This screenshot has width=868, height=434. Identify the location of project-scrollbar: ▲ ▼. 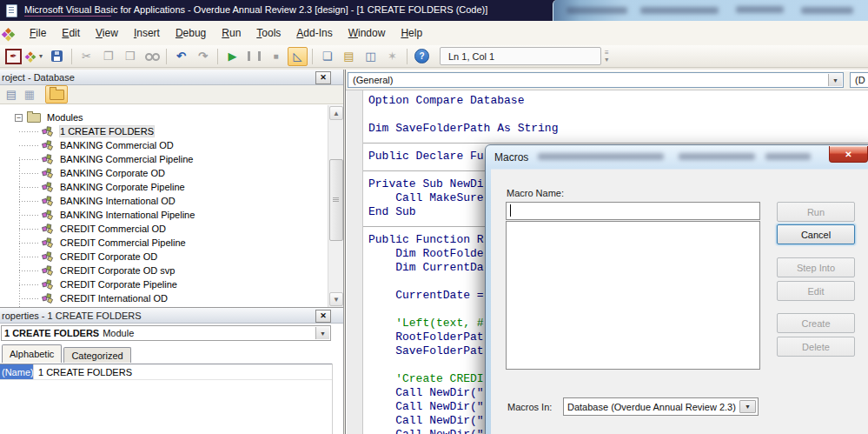
(335, 206).